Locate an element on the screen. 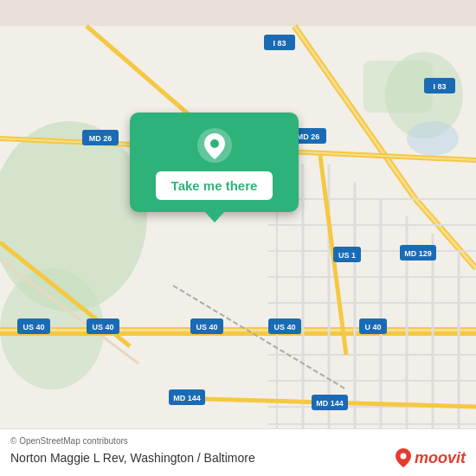  moovit-logo-text: moovit is located at coordinates (440, 459).